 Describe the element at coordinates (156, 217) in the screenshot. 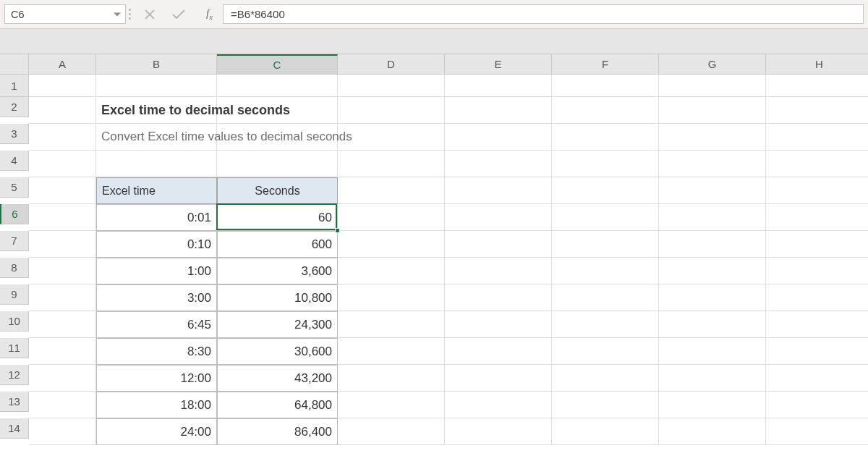

I see `table-row: 0:01` at that location.